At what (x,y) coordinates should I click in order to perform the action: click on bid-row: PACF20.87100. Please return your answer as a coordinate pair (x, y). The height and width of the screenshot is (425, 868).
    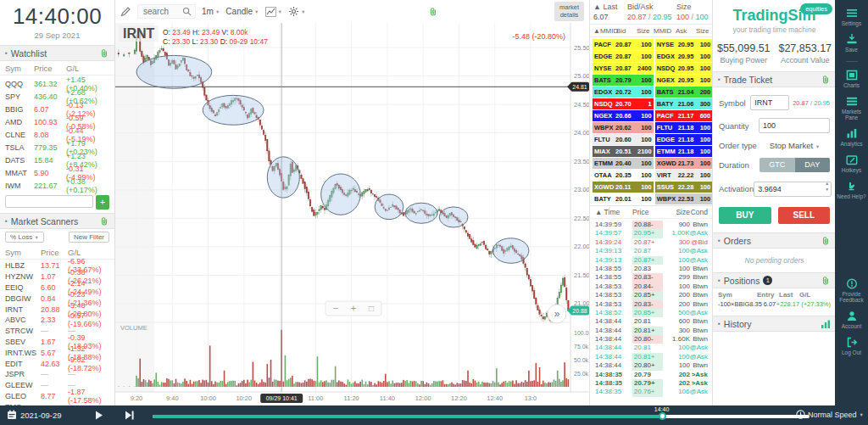
    Looking at the image, I should click on (623, 44).